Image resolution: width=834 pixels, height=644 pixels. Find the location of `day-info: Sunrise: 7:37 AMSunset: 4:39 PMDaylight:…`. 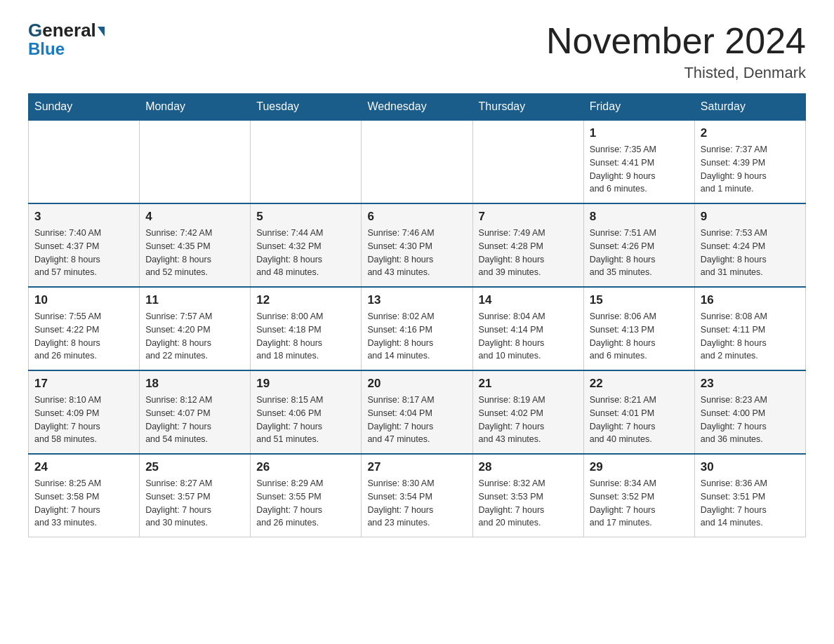

day-info: Sunrise: 7:37 AMSunset: 4:39 PMDaylight:… is located at coordinates (750, 170).